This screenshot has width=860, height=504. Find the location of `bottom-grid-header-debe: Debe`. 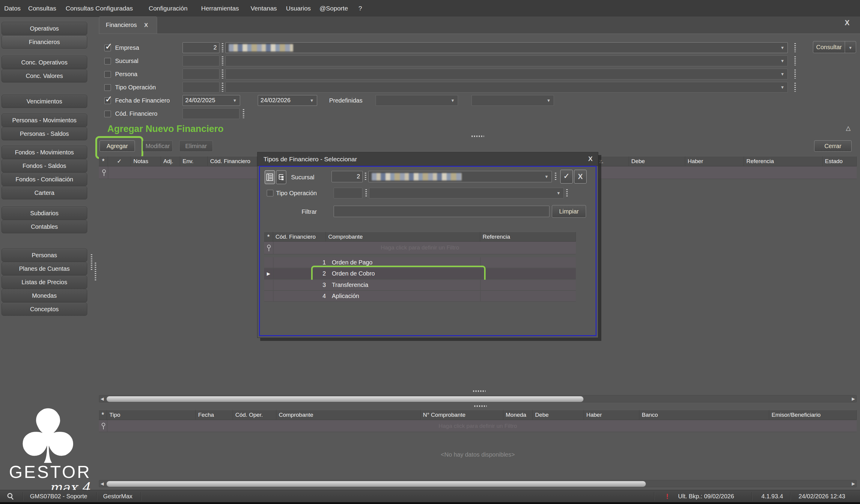

bottom-grid-header-debe: Debe is located at coordinates (558, 415).